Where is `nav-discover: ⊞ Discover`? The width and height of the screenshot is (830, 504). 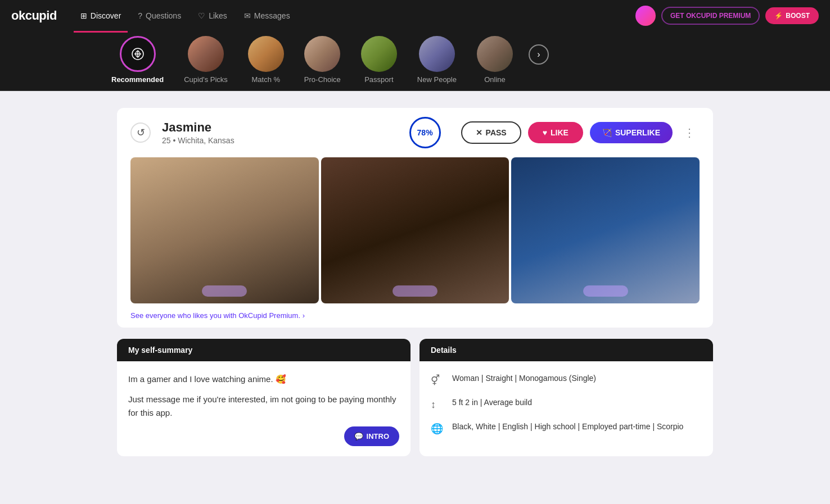 nav-discover: ⊞ Discover is located at coordinates (101, 16).